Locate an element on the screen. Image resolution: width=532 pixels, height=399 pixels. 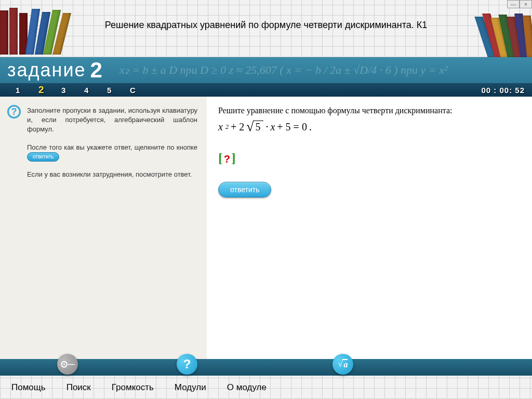
question-mark-icon: ? is located at coordinates (227, 159).